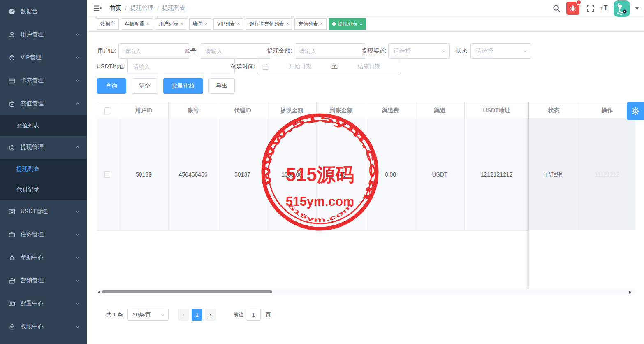  Describe the element at coordinates (391, 174) in the screenshot. I see `cell-channel-fee: 0.00` at that location.